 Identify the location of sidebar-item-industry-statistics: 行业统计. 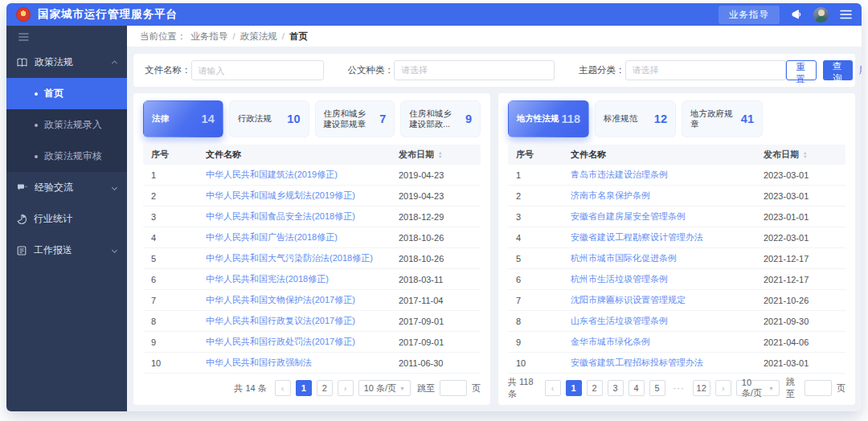
(67, 219).